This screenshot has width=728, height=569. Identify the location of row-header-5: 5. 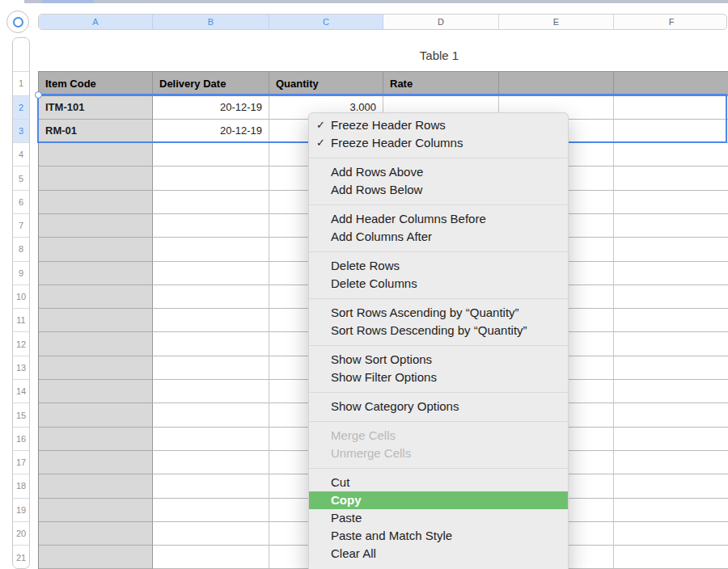
(21, 178).